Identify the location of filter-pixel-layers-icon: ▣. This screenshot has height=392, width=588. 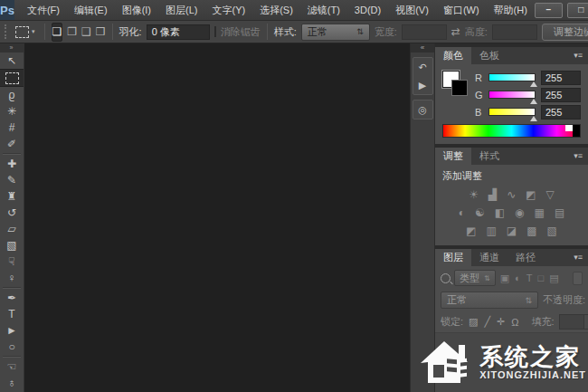
(505, 279).